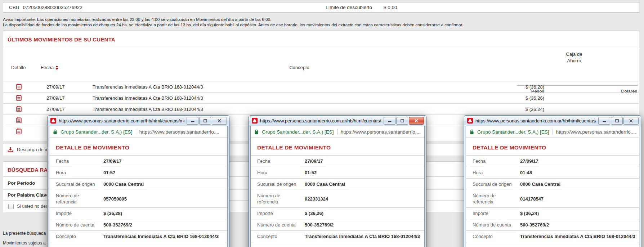 This screenshot has height=247, width=644. Describe the element at coordinates (553, 225) in the screenshot. I see `detail-field-row: Número de cuenta500-352769/2` at that location.